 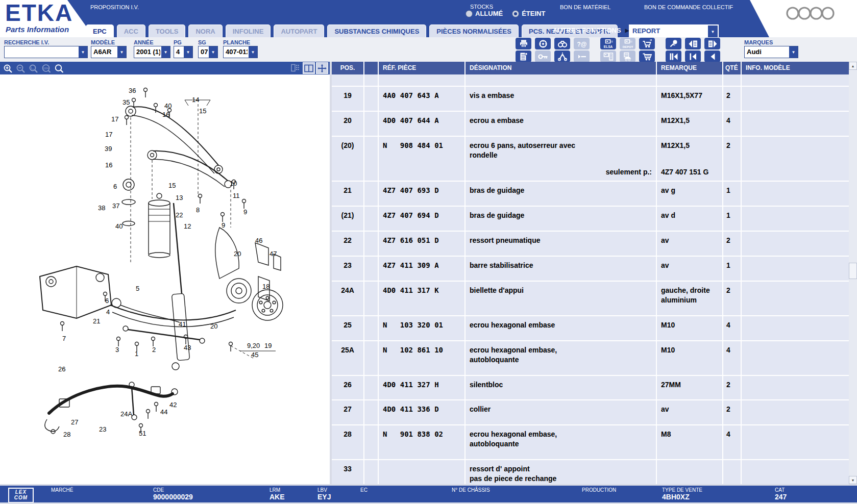 What do you see at coordinates (138, 289) in the screenshot?
I see `diagram-callout-5: 5` at bounding box center [138, 289].